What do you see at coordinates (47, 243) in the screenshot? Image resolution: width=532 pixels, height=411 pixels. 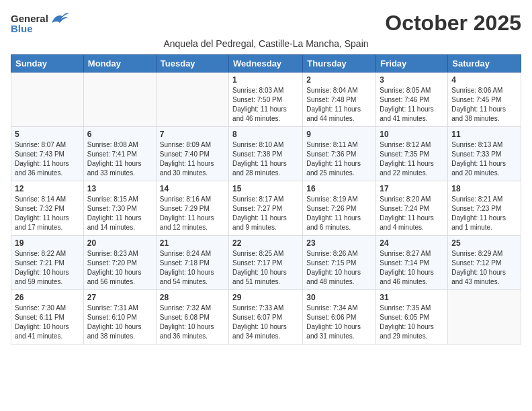 I see `day-number: 19` at bounding box center [47, 243].